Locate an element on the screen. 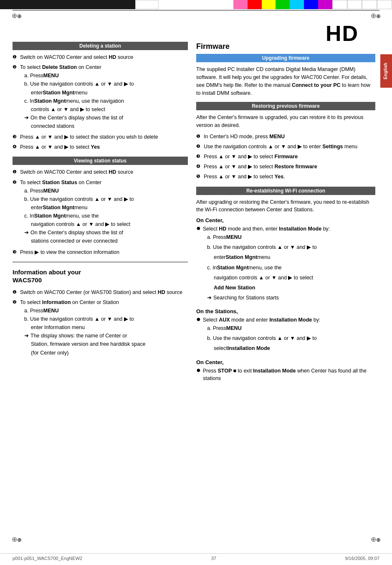  list-item: ❹ Press ▲ or ▼ and ▶ to select Yes is located at coordinates (100, 147).